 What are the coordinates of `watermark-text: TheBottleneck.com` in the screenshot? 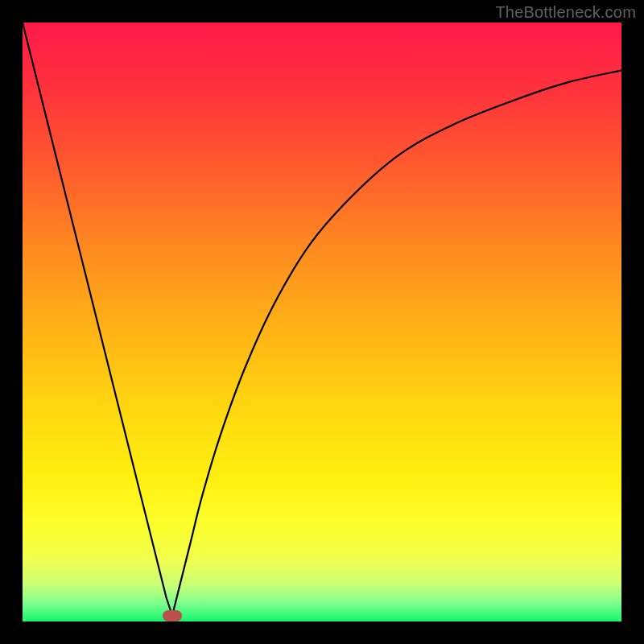 It's located at (565, 13).